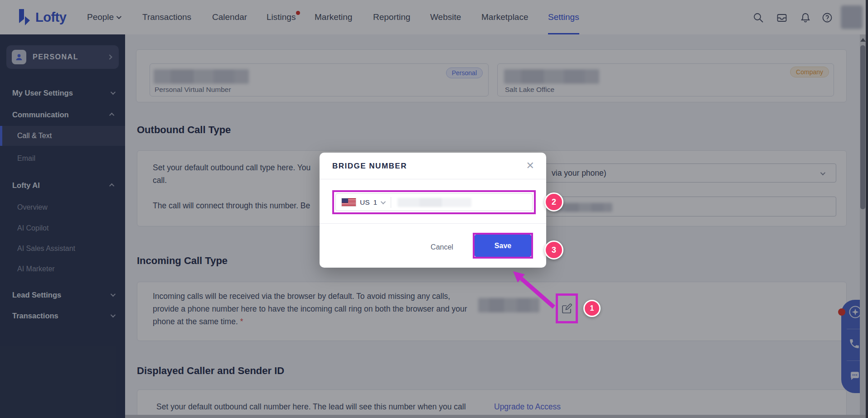 This screenshot has height=418, width=868. Describe the element at coordinates (503, 245) in the screenshot. I see `annotation-box-save: Save` at that location.